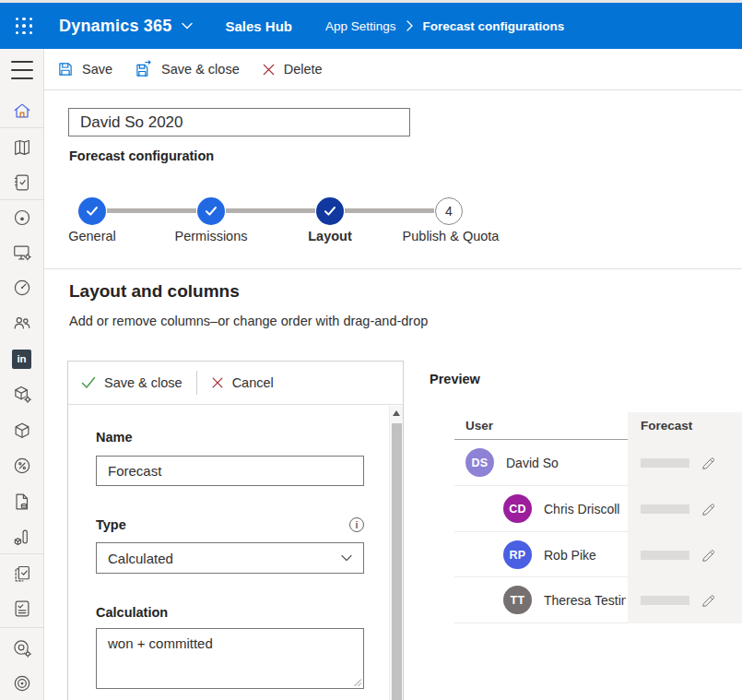 The height and width of the screenshot is (700, 742). I want to click on sidebar-item-goal-settings, so click(22, 648).